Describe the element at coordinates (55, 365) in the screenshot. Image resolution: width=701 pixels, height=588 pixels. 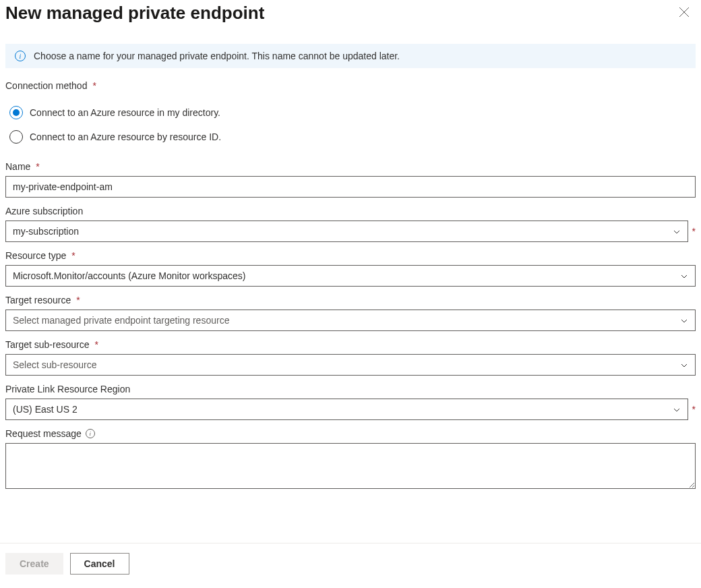
I see `target-sub-resource-placeholder: Select sub-resource` at that location.